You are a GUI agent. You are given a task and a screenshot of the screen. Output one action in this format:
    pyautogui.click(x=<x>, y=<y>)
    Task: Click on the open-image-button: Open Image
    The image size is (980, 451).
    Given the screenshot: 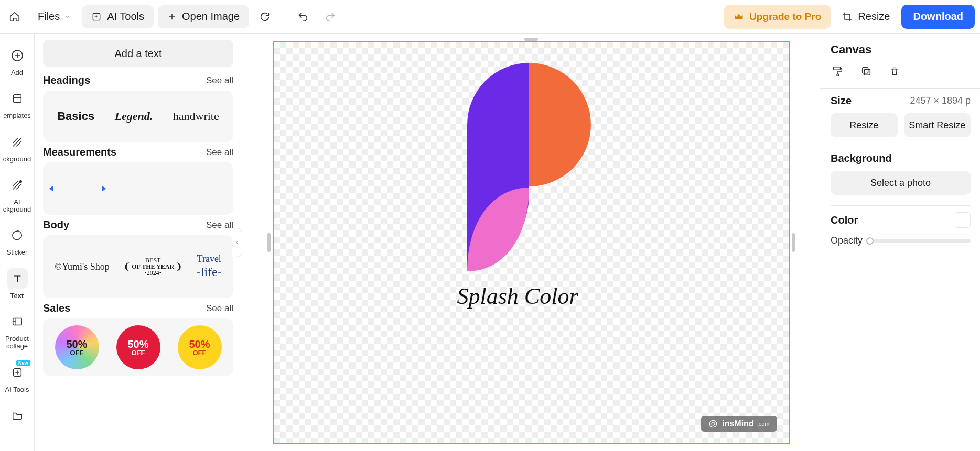 What is the action you would take?
    pyautogui.click(x=203, y=17)
    